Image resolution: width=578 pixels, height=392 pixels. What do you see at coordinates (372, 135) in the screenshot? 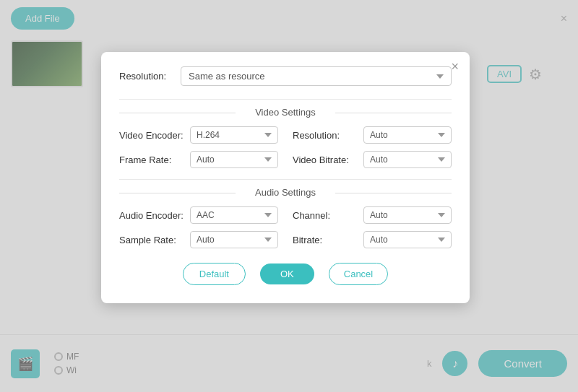
I see `resolution-setting-row: Resolution: Auto` at bounding box center [372, 135].